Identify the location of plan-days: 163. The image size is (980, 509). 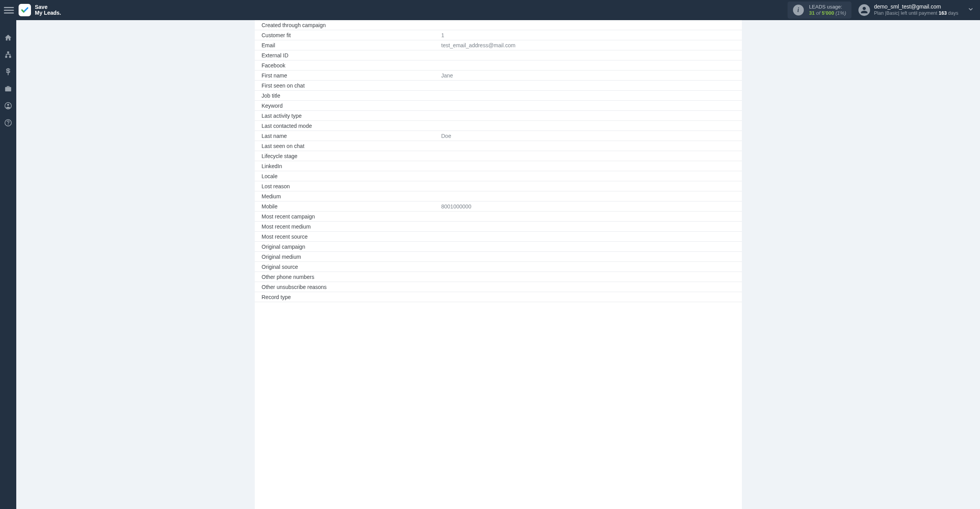
(942, 13).